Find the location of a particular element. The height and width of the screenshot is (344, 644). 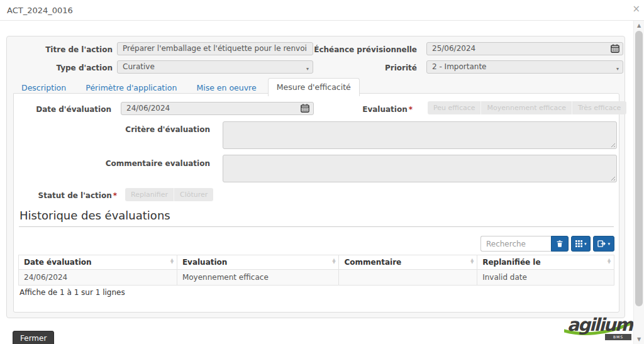

col-label: Replanifiée le is located at coordinates (511, 262).